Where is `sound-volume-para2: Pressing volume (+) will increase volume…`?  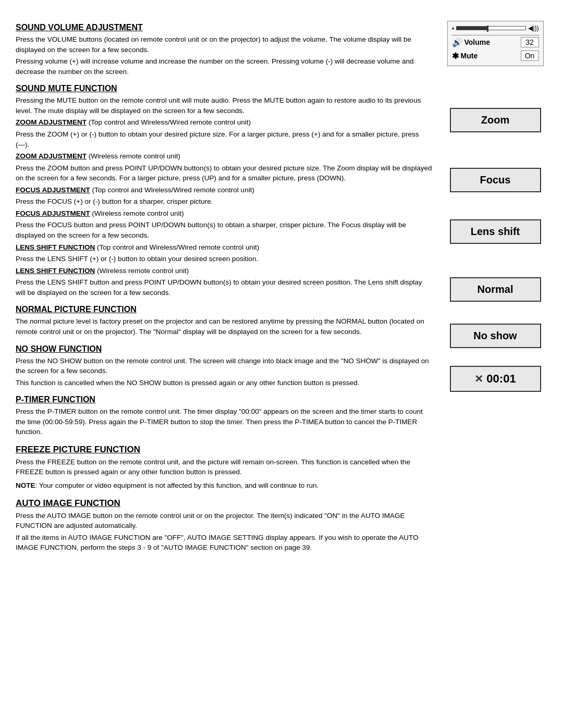
sound-volume-para2: Pressing volume (+) will increase volume… is located at coordinates (224, 67).